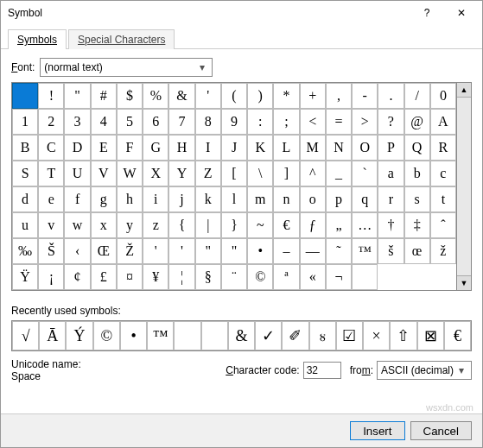 Image resolution: width=483 pixels, height=448 pixels. Describe the element at coordinates (365, 225) in the screenshot. I see `symbol-cell: …` at that location.